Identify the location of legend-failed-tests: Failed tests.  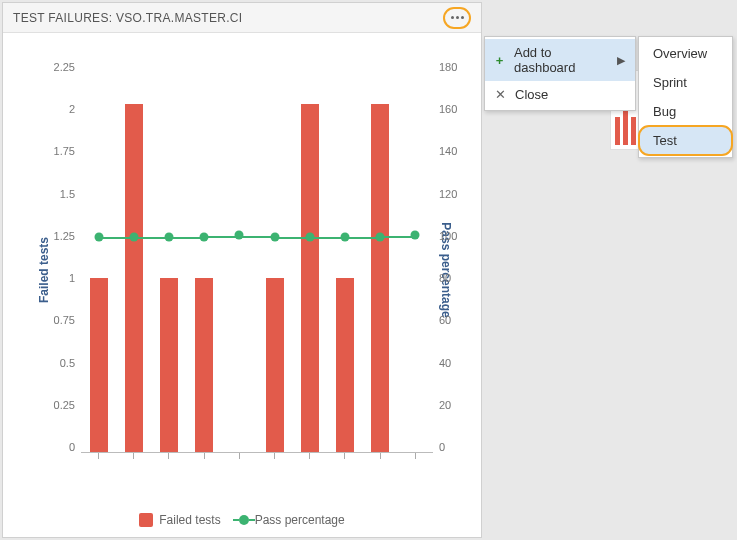
(180, 520).